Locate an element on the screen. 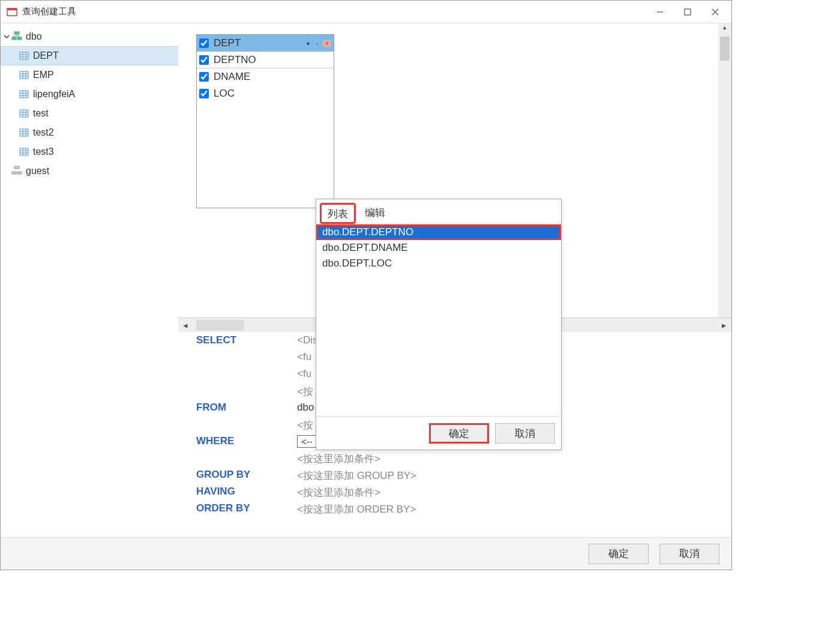 The height and width of the screenshot is (644, 831). titlebar: 查询创建工具 is located at coordinates (366, 12).